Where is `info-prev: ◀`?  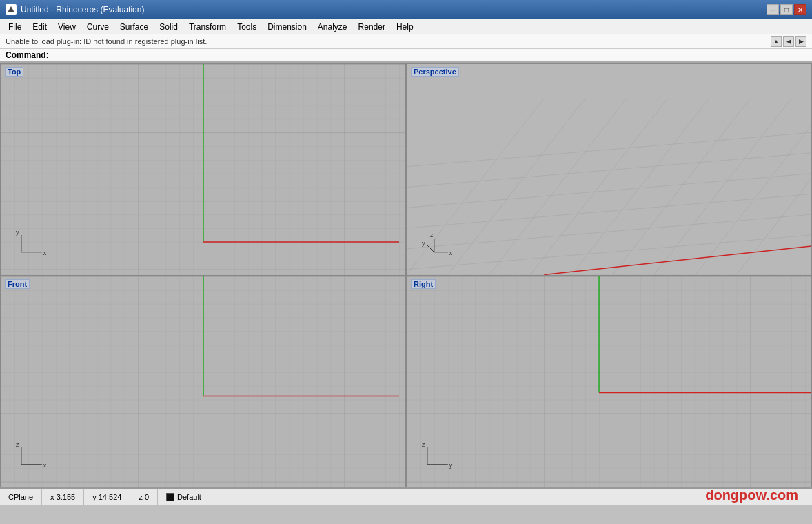 info-prev: ◀ is located at coordinates (789, 41).